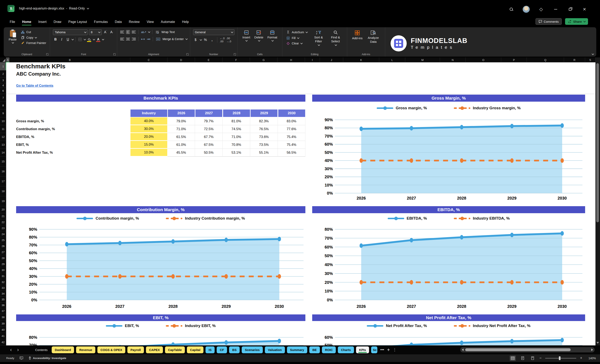 The image size is (600, 364). Describe the element at coordinates (122, 32) in the screenshot. I see `align-top-icon` at that location.